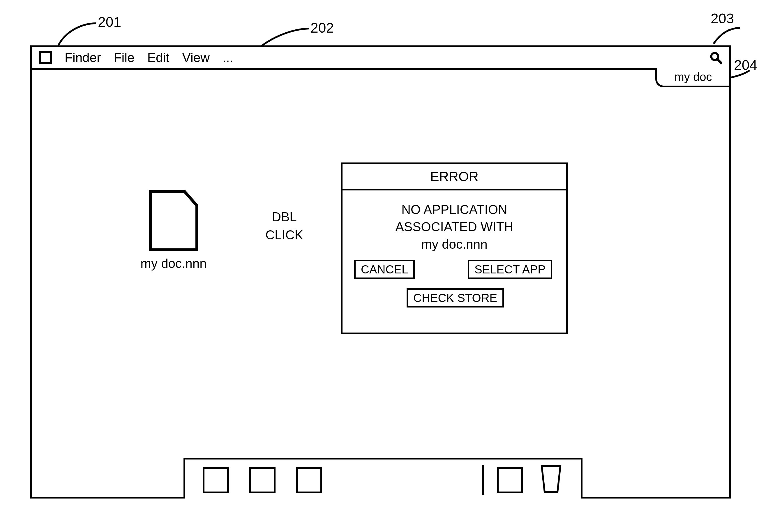 The image size is (759, 532). What do you see at coordinates (110, 22) in the screenshot?
I see `ref-201: 201` at bounding box center [110, 22].